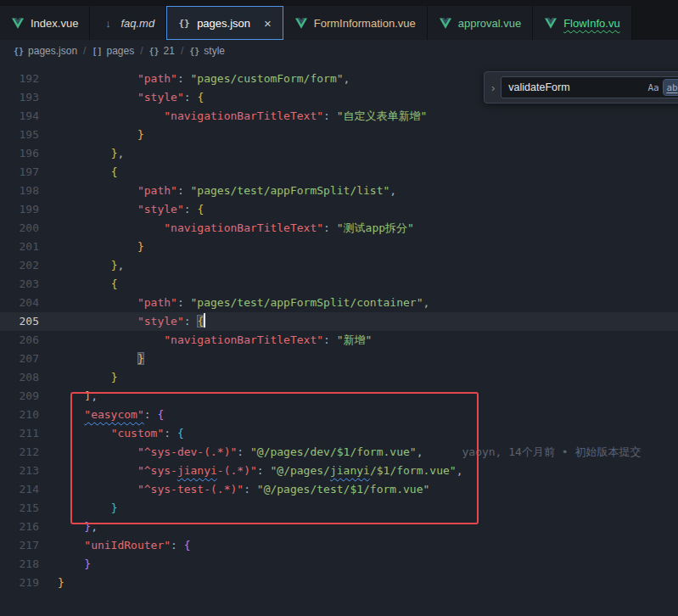 The height and width of the screenshot is (616, 678). Describe the element at coordinates (108, 24) in the screenshot. I see `markdown-file-icon: ↓` at that location.